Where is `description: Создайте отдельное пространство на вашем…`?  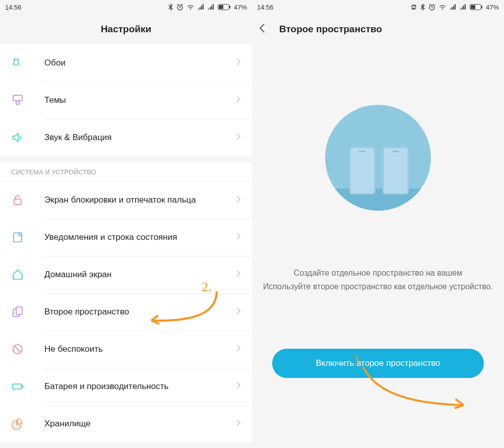
description: Создайте отдельное пространство на вашем… is located at coordinates (378, 280).